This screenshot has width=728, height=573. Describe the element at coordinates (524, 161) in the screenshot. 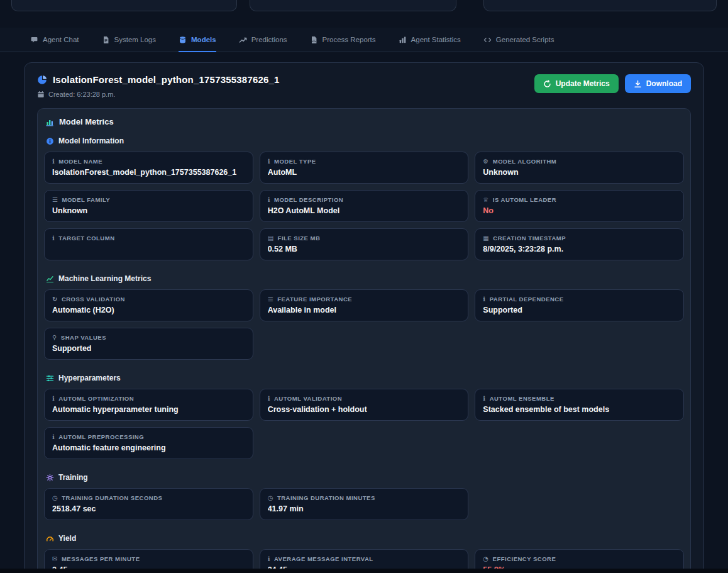

I see `metric-label: MODEL ALGORITHM` at that location.